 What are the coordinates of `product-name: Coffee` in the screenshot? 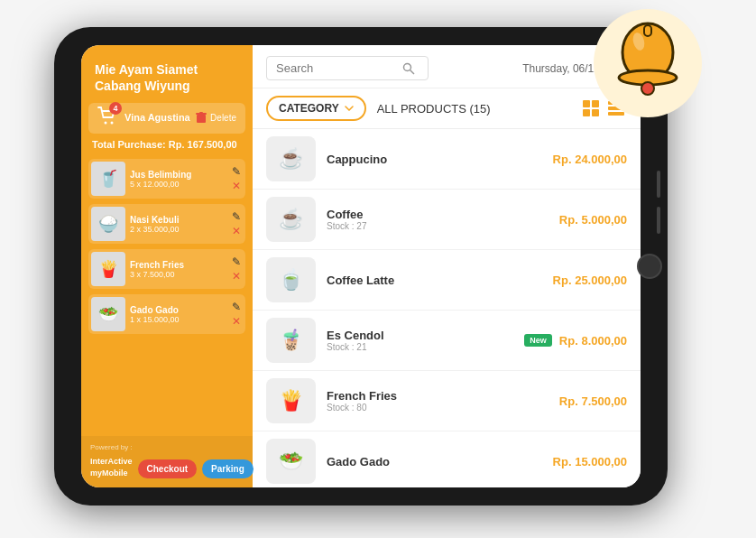 It's located at (443, 215).